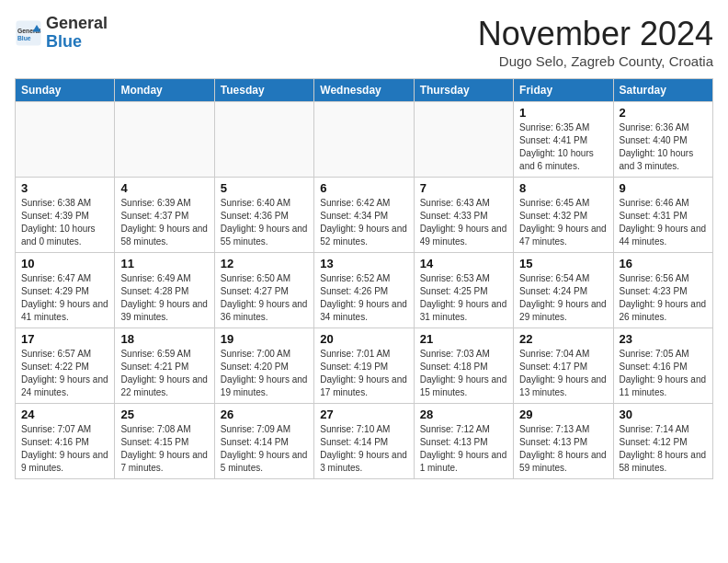 Image resolution: width=728 pixels, height=563 pixels. What do you see at coordinates (364, 42) in the screenshot?
I see `page-header: General Blue General Blue November 2024 …` at bounding box center [364, 42].